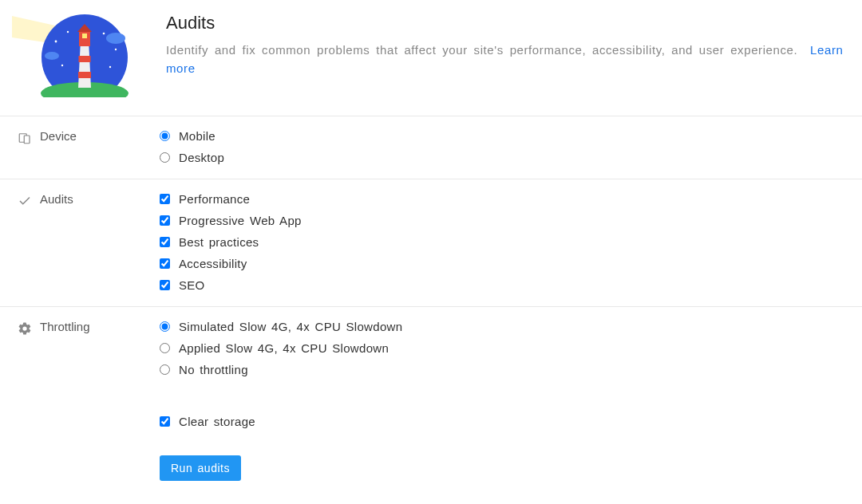 Image resolution: width=862 pixels, height=504 pixels. Describe the element at coordinates (510, 23) in the screenshot. I see `page-title: Audits` at that location.